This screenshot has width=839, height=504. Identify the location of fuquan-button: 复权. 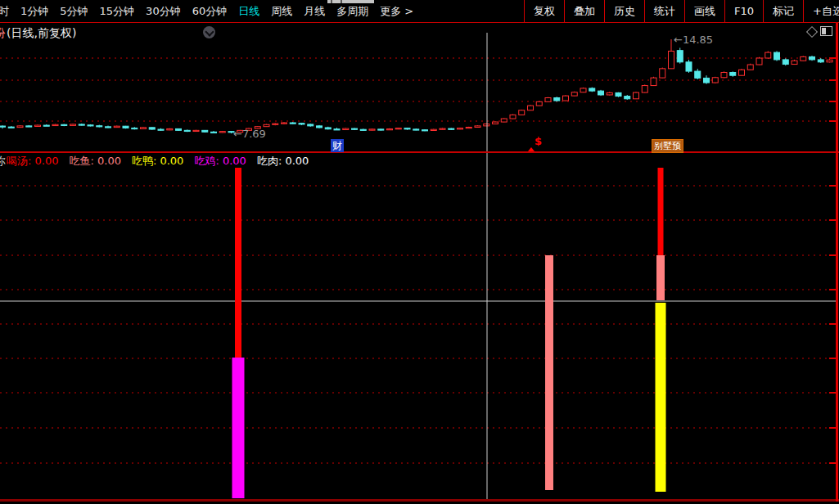
(544, 11).